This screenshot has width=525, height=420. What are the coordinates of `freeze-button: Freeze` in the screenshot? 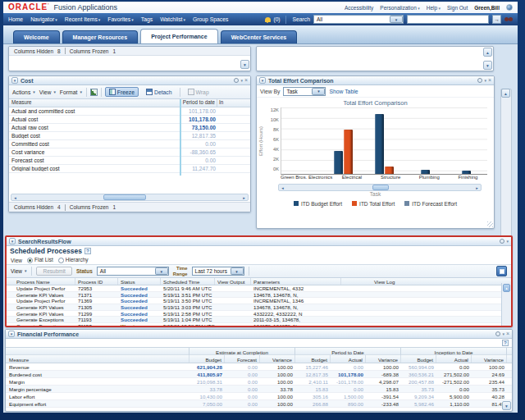 It's located at (121, 92).